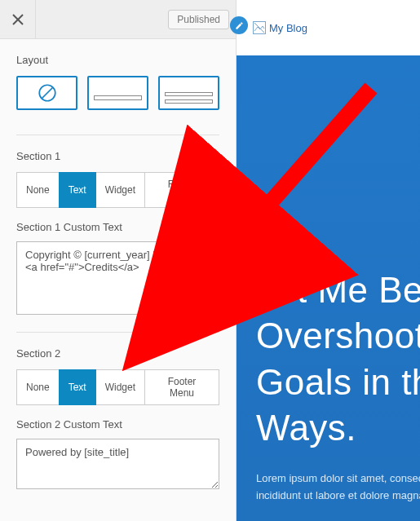 The width and height of the screenshot is (420, 521). Describe the element at coordinates (47, 93) in the screenshot. I see `layout-option-none` at that location.